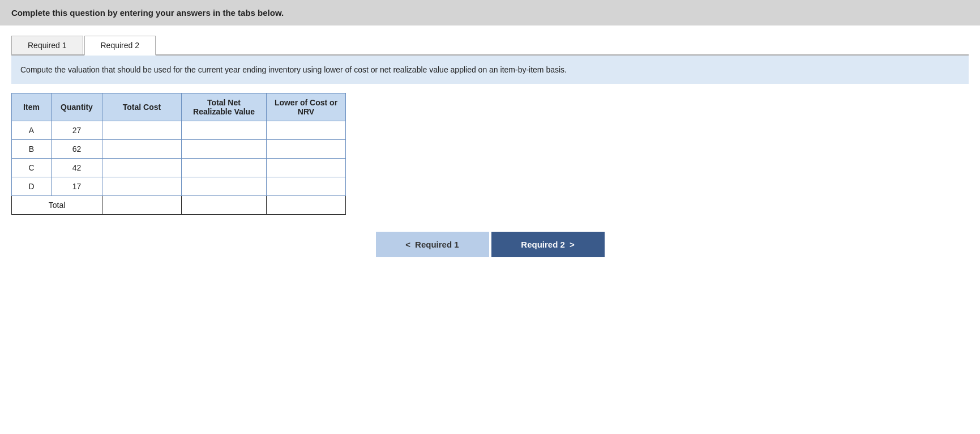  I want to click on item-d-total-cost-input, so click(142, 186).